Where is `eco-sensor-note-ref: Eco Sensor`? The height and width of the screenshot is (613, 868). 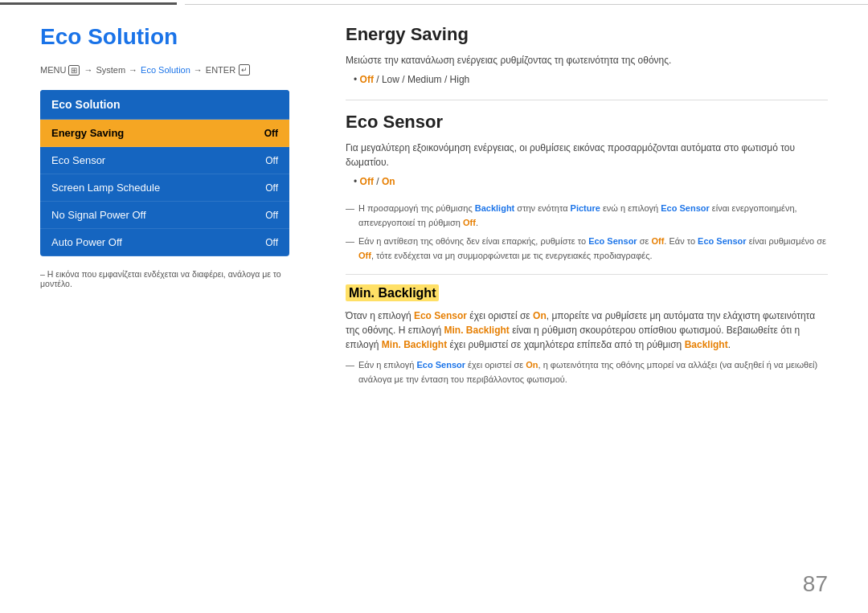 eco-sensor-note-ref: Eco Sensor is located at coordinates (442, 365).